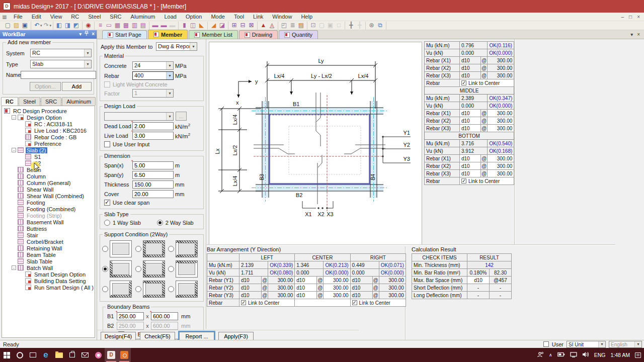 The width and height of the screenshot is (644, 362). What do you see at coordinates (58, 75) in the screenshot?
I see `name-input` at bounding box center [58, 75].